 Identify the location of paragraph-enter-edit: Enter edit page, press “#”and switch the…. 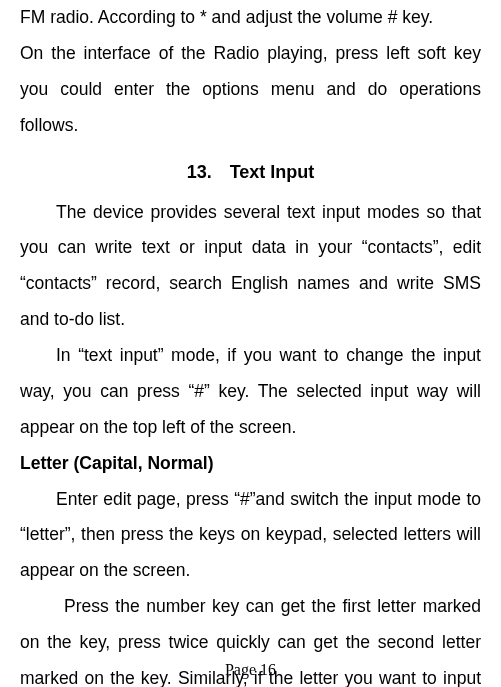
(250, 536).